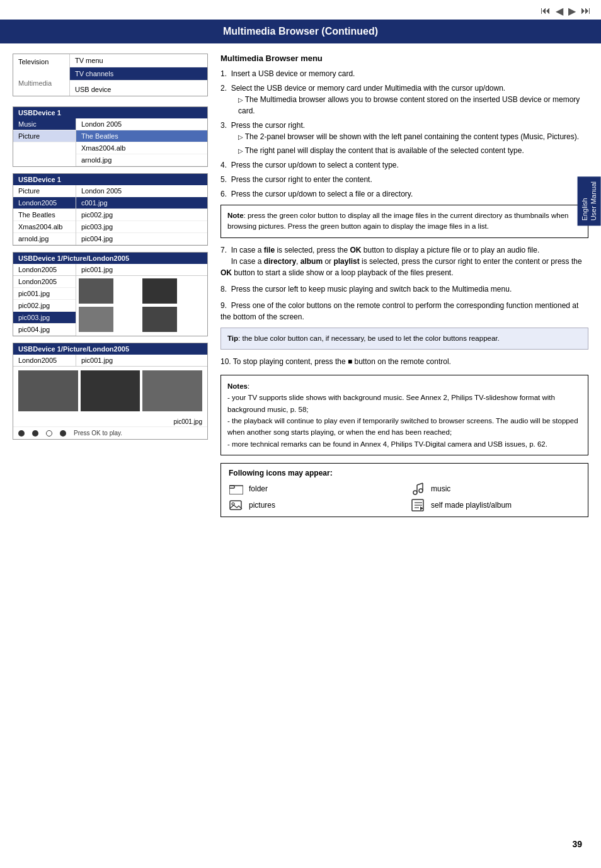 The image size is (601, 868). I want to click on panel-usbdevice1-picture: USBDevice 1 Picture London2005 The Beatl…, so click(110, 209).